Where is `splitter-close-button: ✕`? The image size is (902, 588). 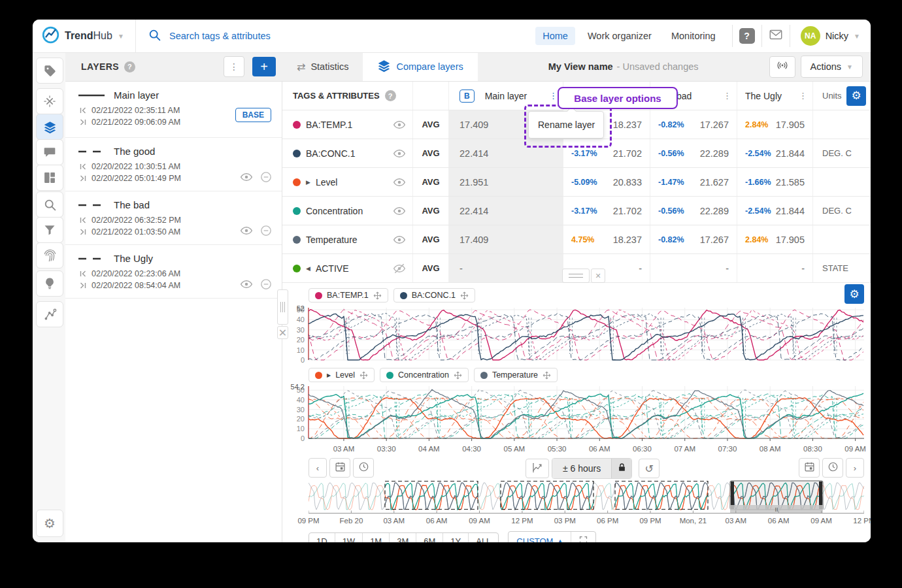 splitter-close-button: ✕ is located at coordinates (598, 276).